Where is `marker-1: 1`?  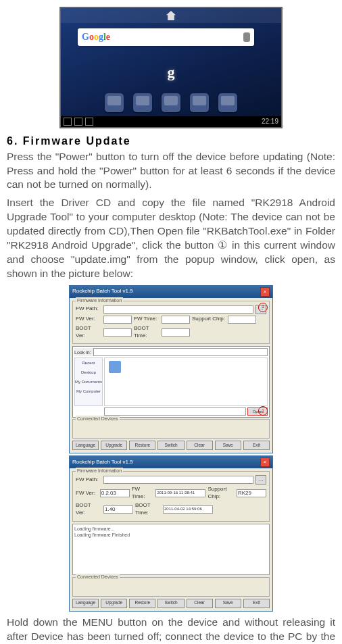 marker-1: 1 is located at coordinates (263, 307).